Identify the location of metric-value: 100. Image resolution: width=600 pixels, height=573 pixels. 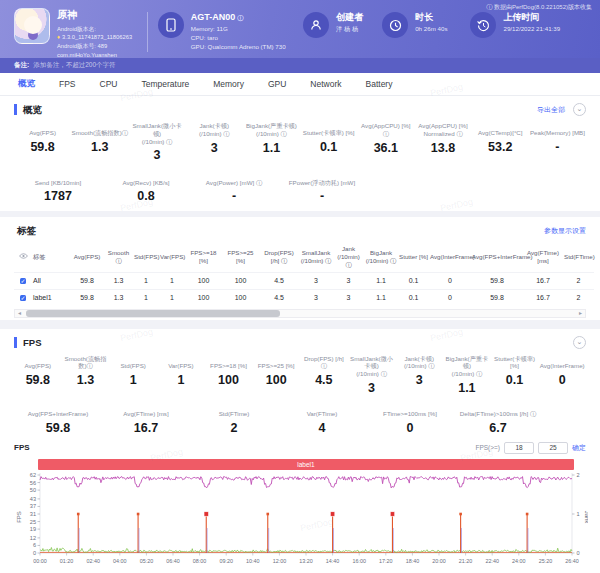
(229, 380).